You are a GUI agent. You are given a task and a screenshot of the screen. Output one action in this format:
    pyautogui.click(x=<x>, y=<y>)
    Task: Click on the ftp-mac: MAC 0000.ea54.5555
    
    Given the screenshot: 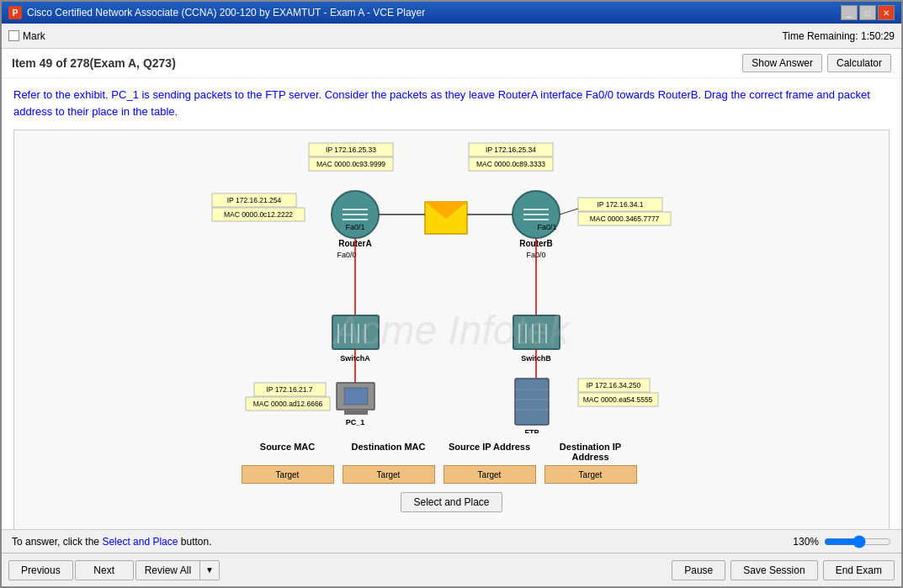 What is the action you would take?
    pyautogui.click(x=618, y=400)
    